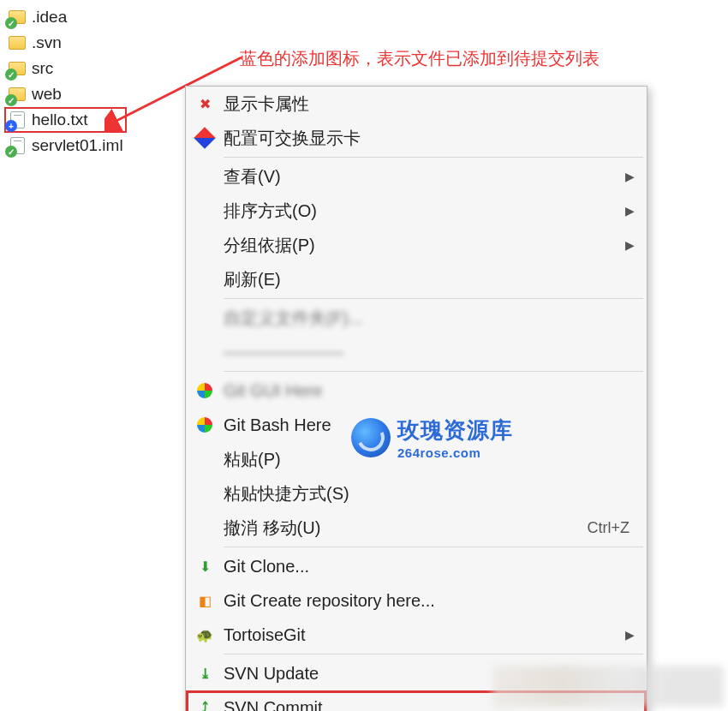 Image resolution: width=728 pixels, height=711 pixels. What do you see at coordinates (205, 704) in the screenshot?
I see `svn-commit-icon: ⤴` at bounding box center [205, 704].